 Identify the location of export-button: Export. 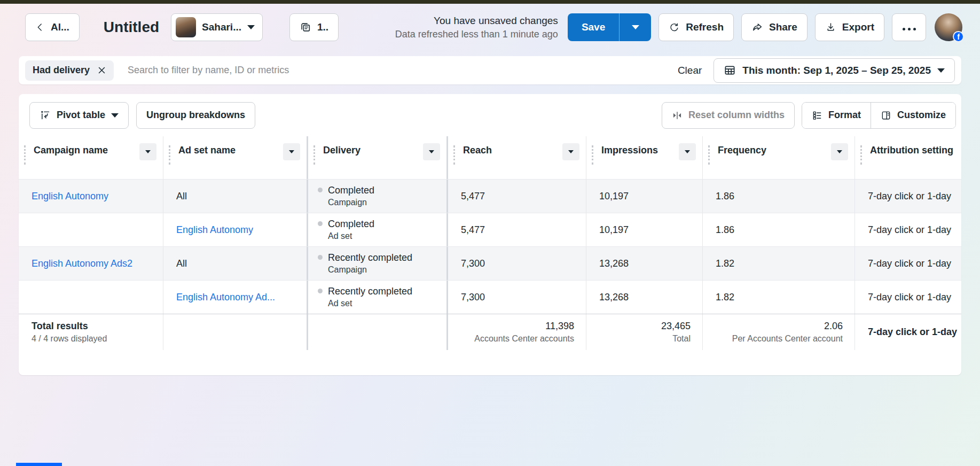
(850, 27).